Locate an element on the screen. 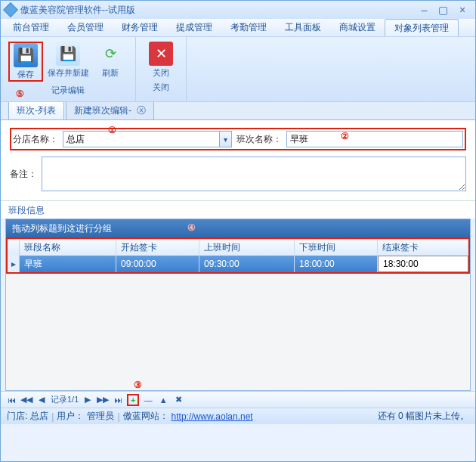 The image size is (476, 462). nav-prev-button: ◀ is located at coordinates (42, 399).